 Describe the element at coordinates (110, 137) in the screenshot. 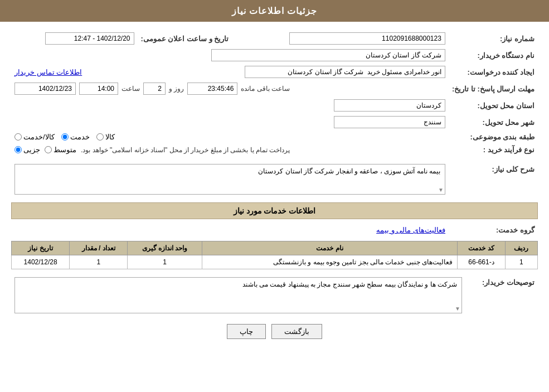

I see `category-kala-label: کالا` at that location.